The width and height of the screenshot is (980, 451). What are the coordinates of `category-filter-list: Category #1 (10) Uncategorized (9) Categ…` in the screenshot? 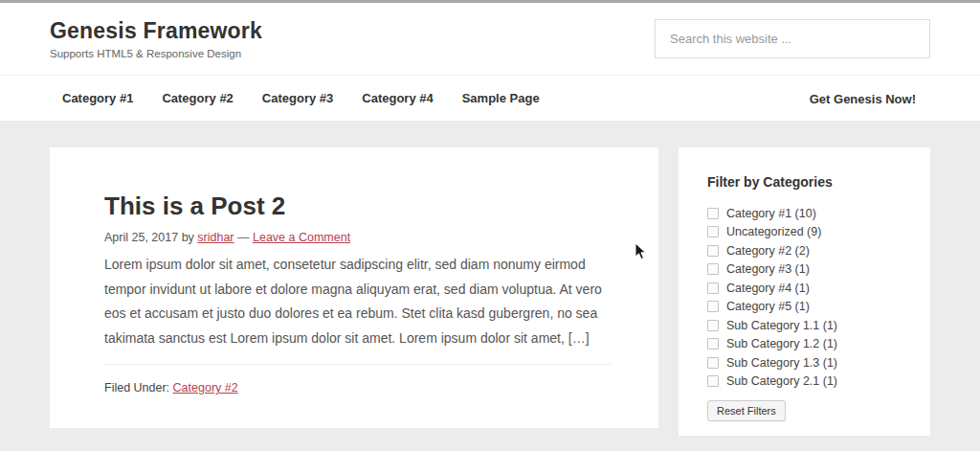 It's located at (810, 297).